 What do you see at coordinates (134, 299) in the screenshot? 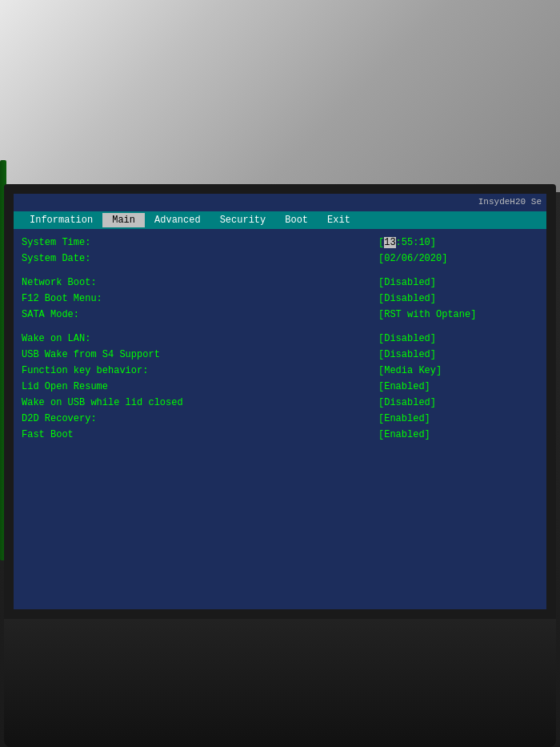
I see `f12-boot-label: F12 Boot Menu:` at bounding box center [134, 299].